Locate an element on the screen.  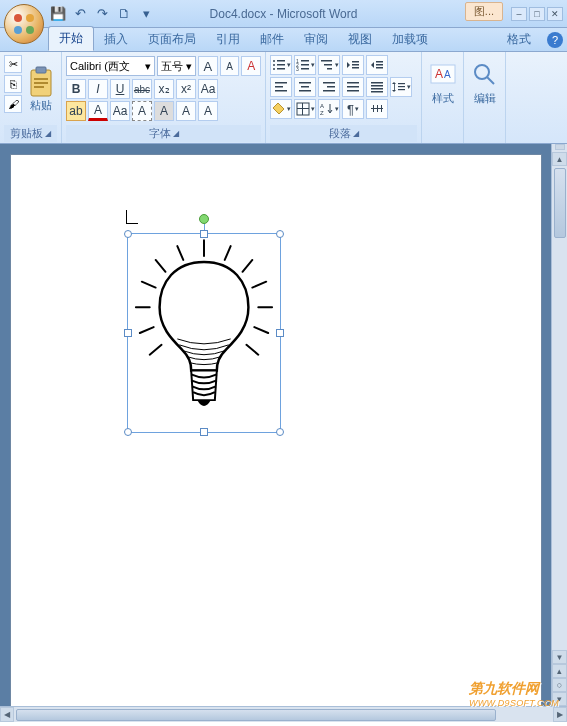
shrink-font-button: A is located at coordinates (230, 66).